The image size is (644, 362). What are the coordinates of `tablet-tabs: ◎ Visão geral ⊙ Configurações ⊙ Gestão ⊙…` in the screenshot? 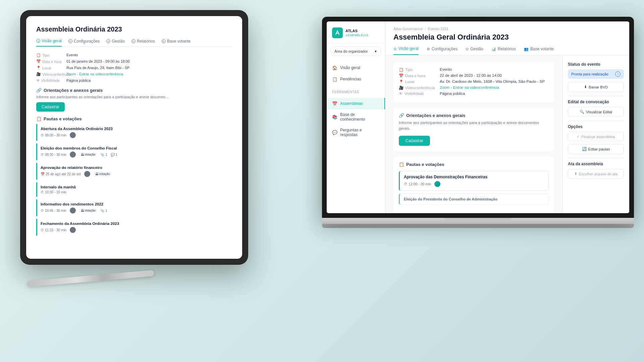 It's located at (134, 43).